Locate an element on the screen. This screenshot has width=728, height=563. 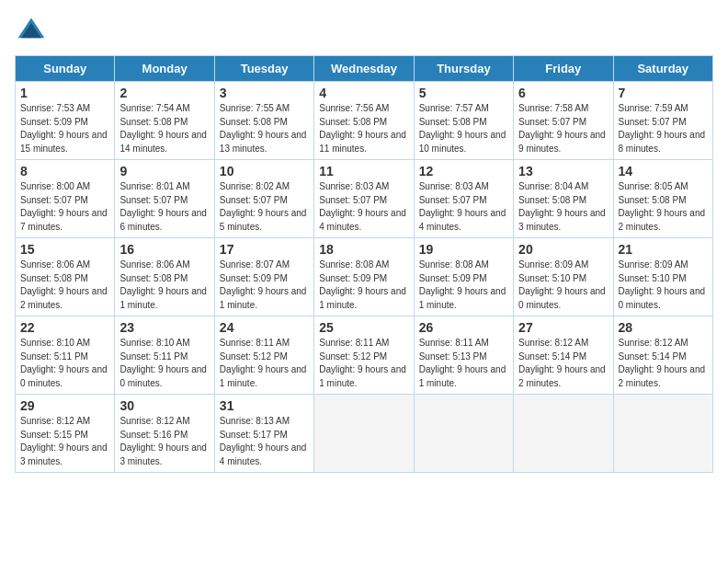
calendar-cell: 10Sunrise: 8:02 AMSunset: 5:07 PMDayligh… is located at coordinates (264, 199).